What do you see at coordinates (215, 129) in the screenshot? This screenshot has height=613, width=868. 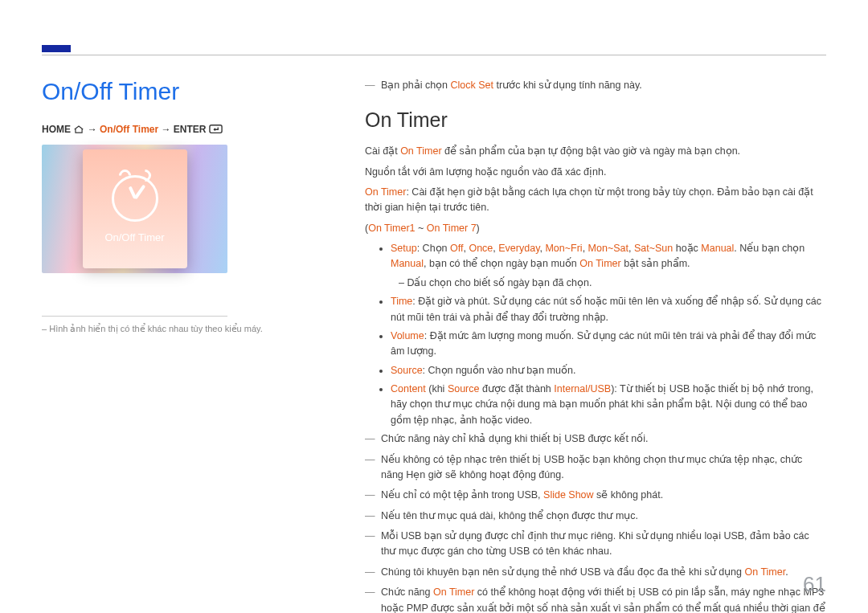 I see `enter-icon` at bounding box center [215, 129].